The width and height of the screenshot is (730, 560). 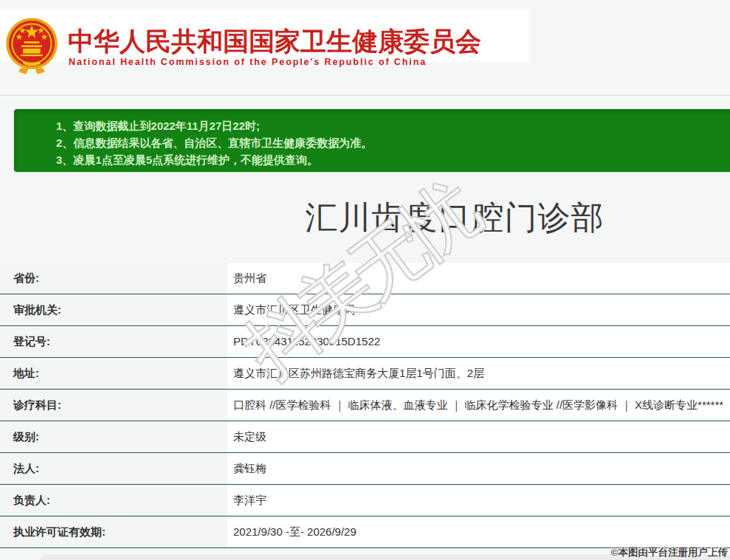 I want to click on field-value: 遵义市汇川区苏州路德宝商务大厦1层1号门面、2层, so click(x=478, y=373).